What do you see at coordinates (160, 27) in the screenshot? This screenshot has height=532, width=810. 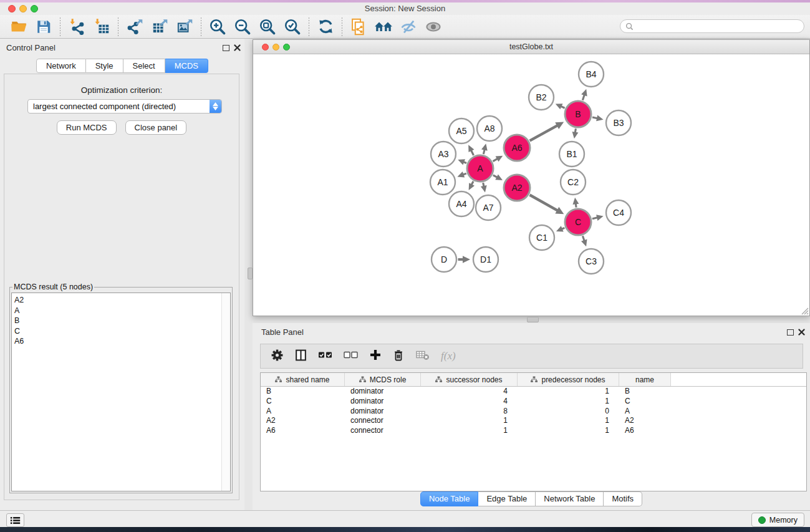 I see `export-table-button` at bounding box center [160, 27].